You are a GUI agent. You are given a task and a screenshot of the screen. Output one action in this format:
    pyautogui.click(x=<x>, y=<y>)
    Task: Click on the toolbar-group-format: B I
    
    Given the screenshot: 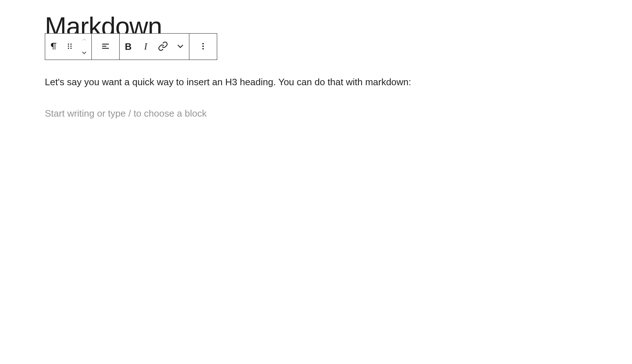 What is the action you would take?
    pyautogui.click(x=155, y=47)
    